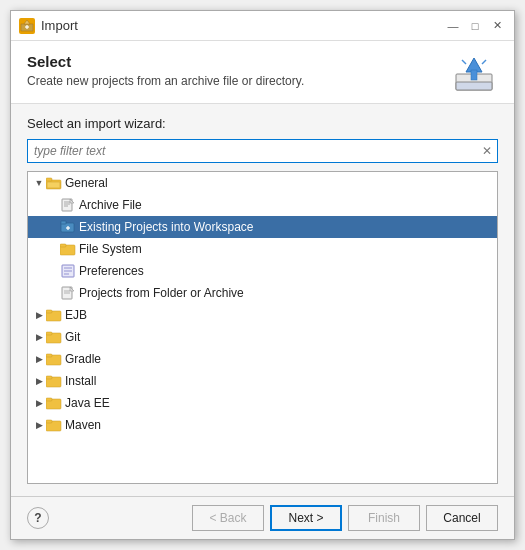 Image resolution: width=525 pixels, height=550 pixels. Describe the element at coordinates (39, 381) in the screenshot. I see `expander-install: ▶` at that location.